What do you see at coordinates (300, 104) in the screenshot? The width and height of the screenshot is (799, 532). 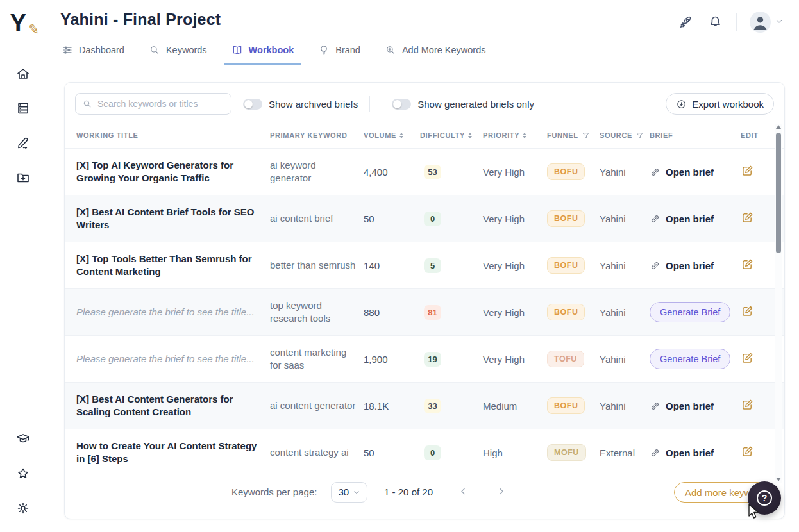 I see `toggle-archived: Show archived briefs` at bounding box center [300, 104].